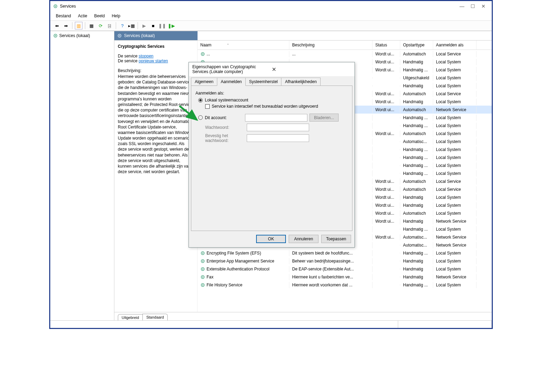 The image size is (542, 392). What do you see at coordinates (301, 82) in the screenshot?
I see `tab-dependencies: Afhankelijkheden` at bounding box center [301, 82].